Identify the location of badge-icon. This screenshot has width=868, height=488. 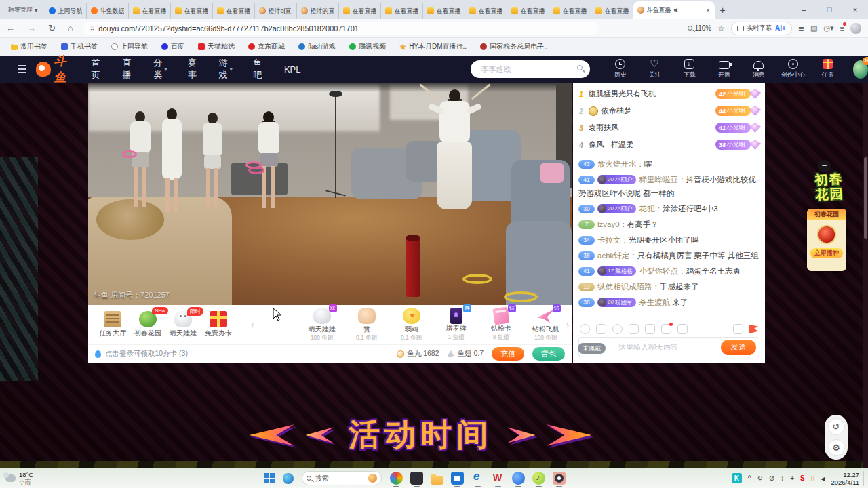
(617, 329).